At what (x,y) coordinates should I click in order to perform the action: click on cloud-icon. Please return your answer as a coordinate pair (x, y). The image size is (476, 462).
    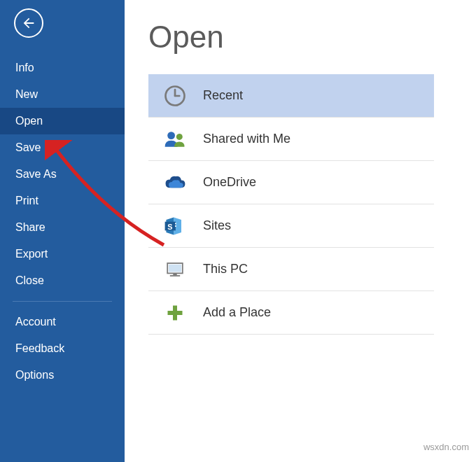
    Looking at the image, I should click on (175, 183).